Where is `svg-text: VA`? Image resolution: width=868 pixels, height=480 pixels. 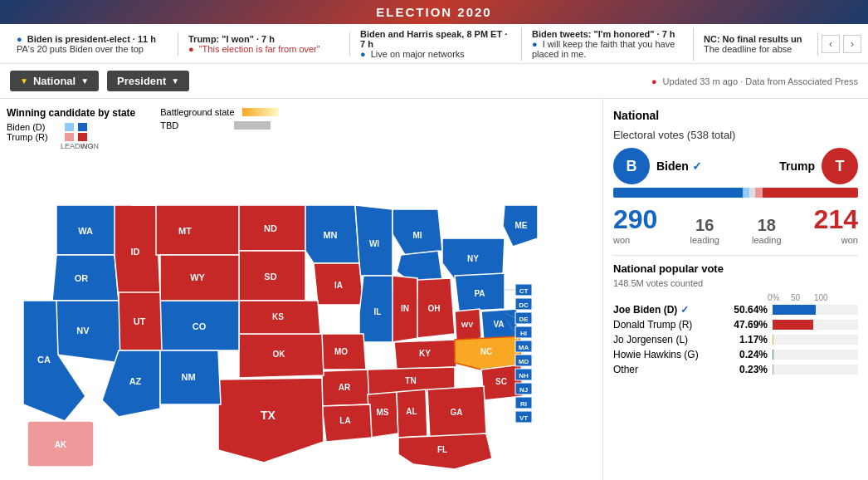
svg-text: VA is located at coordinates (498, 324).